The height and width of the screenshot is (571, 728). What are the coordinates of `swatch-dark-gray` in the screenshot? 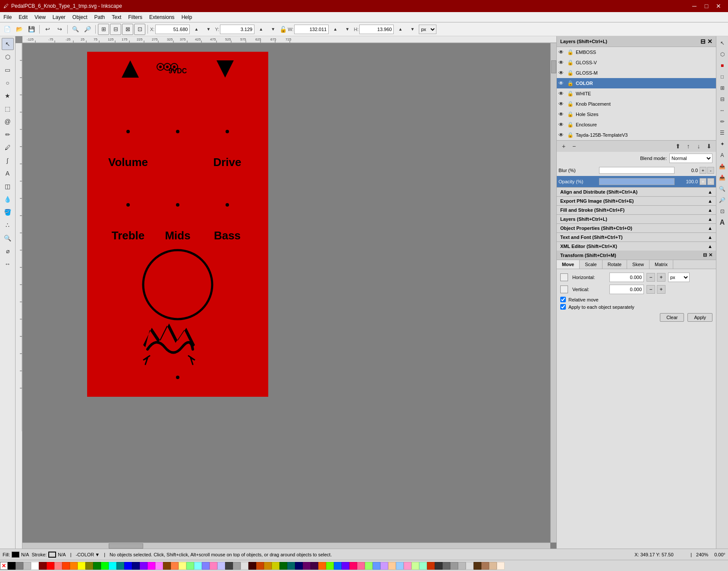 It's located at (229, 566).